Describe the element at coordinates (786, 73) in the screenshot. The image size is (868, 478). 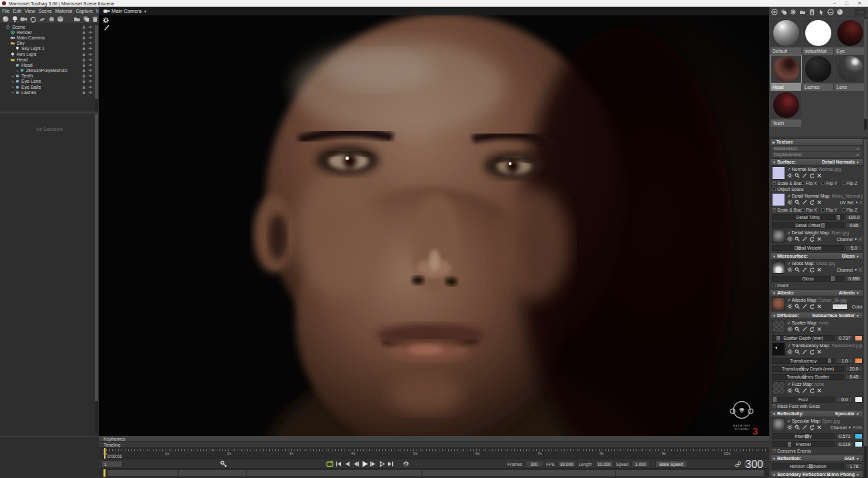
I see `material-head: Head` at that location.